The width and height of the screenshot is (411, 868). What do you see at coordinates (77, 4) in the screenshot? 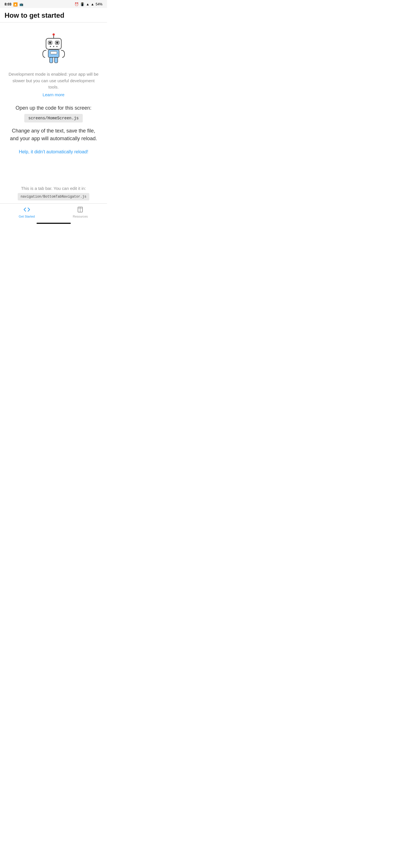
I see `alarm-icon: ⏰` at bounding box center [77, 4].